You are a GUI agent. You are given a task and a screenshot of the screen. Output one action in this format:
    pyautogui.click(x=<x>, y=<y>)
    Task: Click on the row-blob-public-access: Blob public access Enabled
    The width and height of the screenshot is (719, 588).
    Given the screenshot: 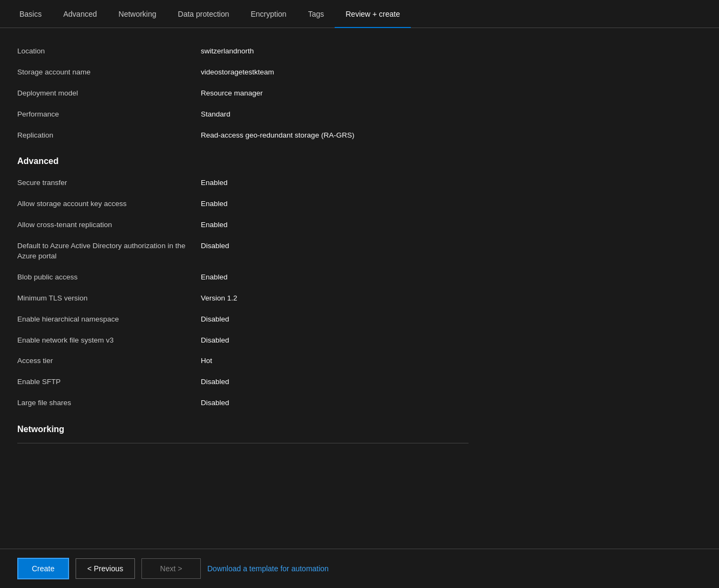 What is the action you would take?
    pyautogui.click(x=243, y=277)
    